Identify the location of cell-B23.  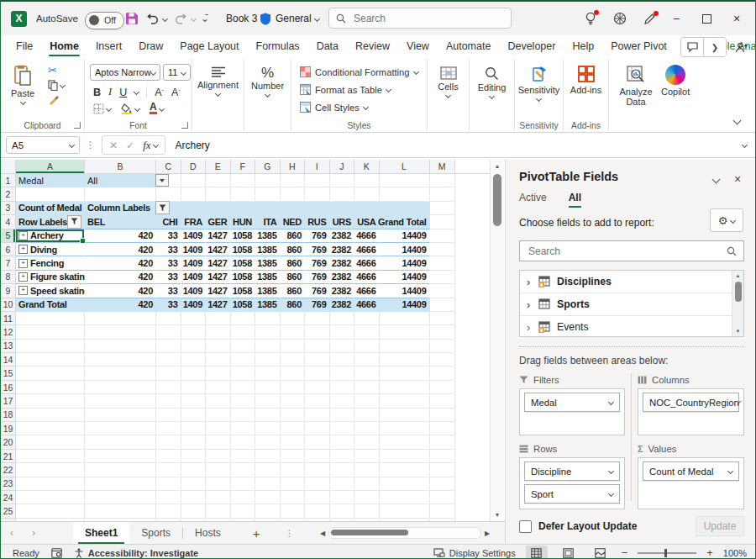
(121, 484).